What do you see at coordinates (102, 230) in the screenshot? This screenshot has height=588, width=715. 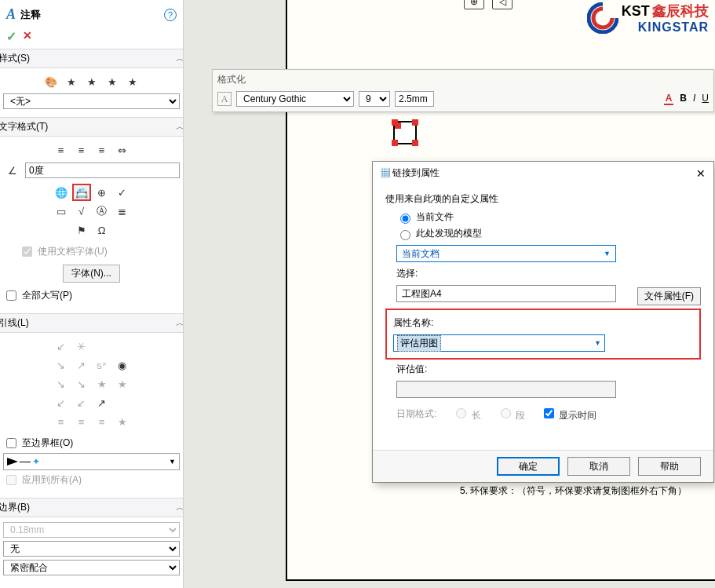 I see `insert-symbol-icon: Ω` at bounding box center [102, 230].